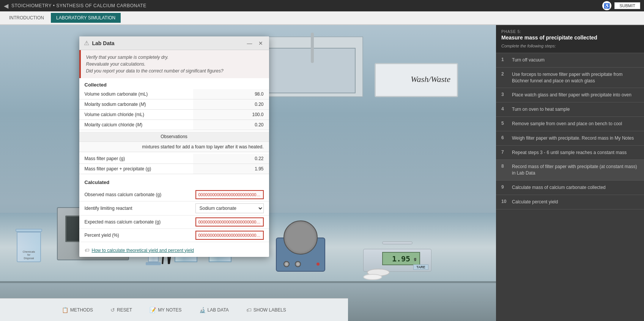 The image size is (644, 321). What do you see at coordinates (230, 222) in the screenshot?
I see `expected-mass-input` at bounding box center [230, 222].